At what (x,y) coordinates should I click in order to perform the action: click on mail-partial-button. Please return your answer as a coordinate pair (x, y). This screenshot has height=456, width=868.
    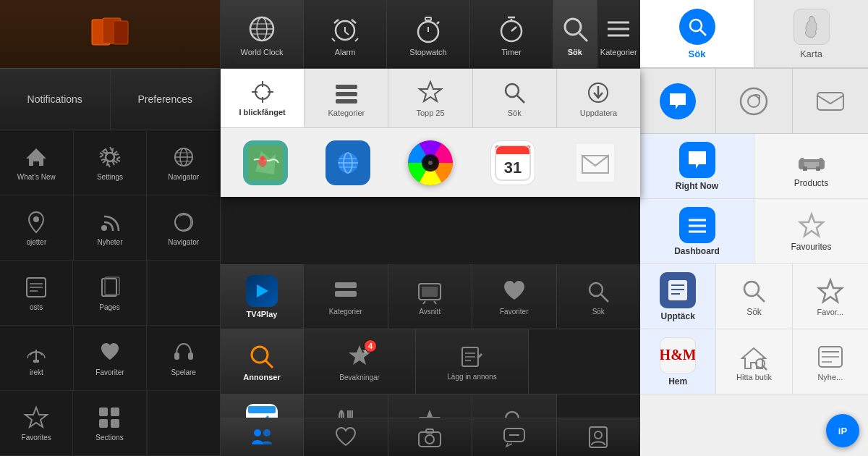
    Looking at the image, I should click on (830, 101).